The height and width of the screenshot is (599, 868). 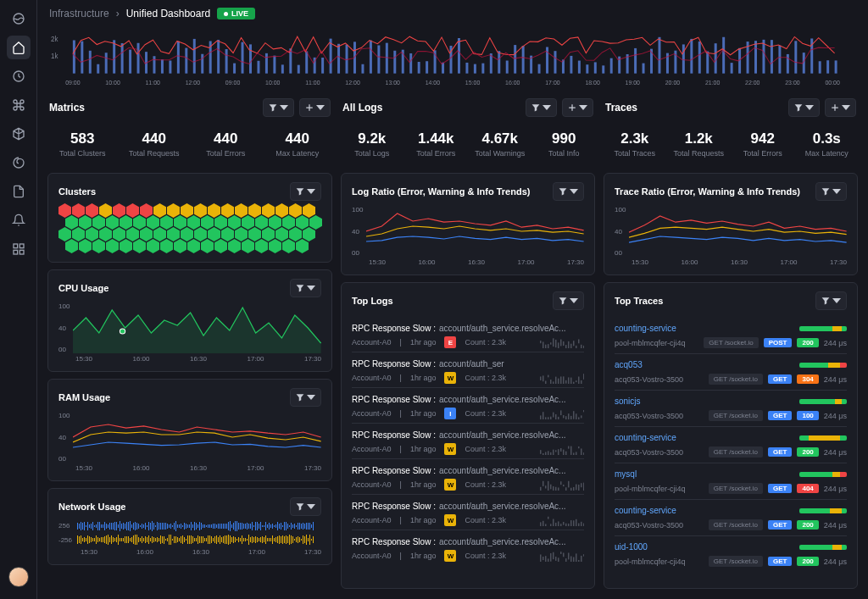 I want to click on trace-row: counting-service pool-mblmcqfer-cji4qGET…, so click(x=731, y=337).